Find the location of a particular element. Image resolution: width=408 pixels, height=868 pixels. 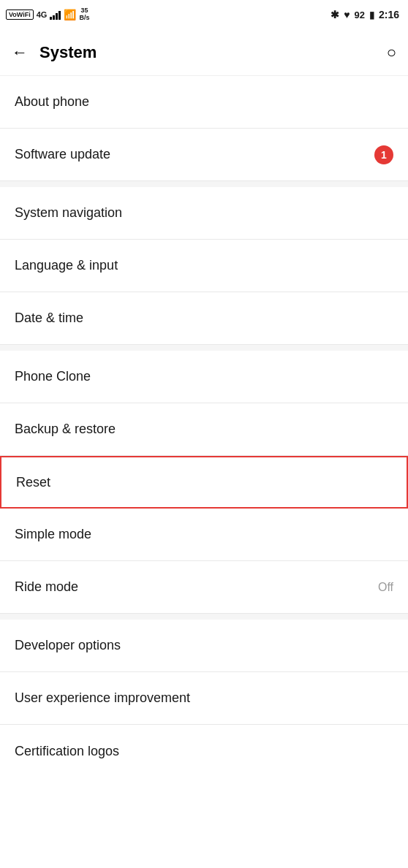

ride-mode-value: Off is located at coordinates (386, 587).